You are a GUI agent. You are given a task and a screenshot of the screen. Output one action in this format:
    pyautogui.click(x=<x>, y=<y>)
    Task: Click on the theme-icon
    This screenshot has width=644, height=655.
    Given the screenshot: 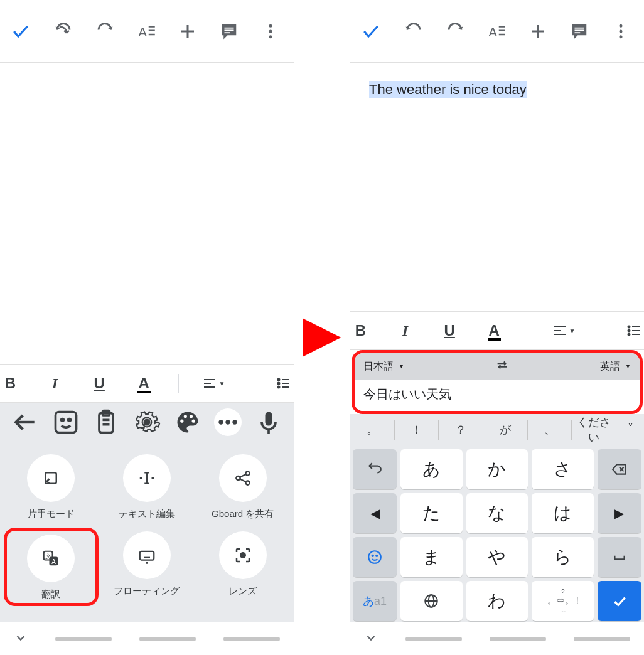 What is the action you would take?
    pyautogui.click(x=188, y=422)
    